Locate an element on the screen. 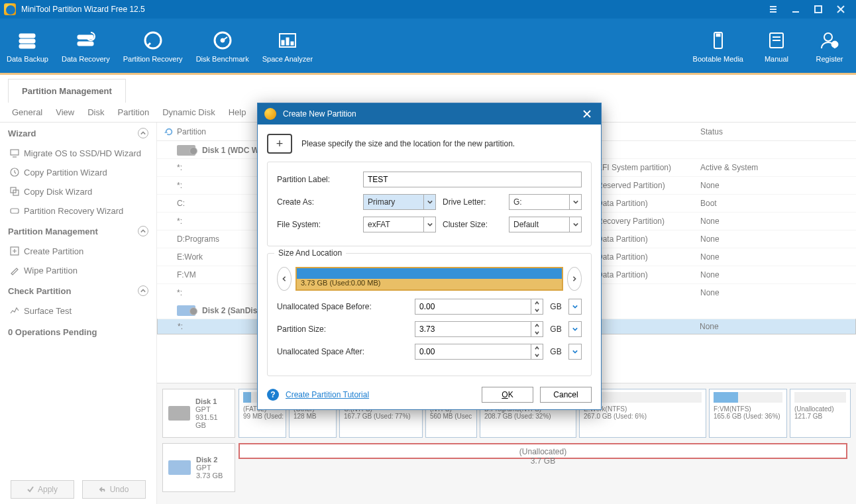 The image size is (856, 504). label-file-system: File System: is located at coordinates (317, 225).